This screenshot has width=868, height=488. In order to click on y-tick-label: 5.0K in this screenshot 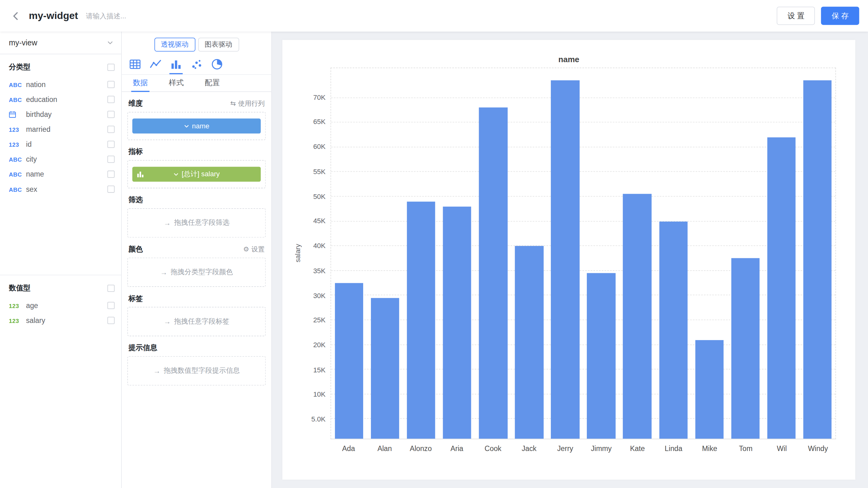, I will do `click(318, 419)`.